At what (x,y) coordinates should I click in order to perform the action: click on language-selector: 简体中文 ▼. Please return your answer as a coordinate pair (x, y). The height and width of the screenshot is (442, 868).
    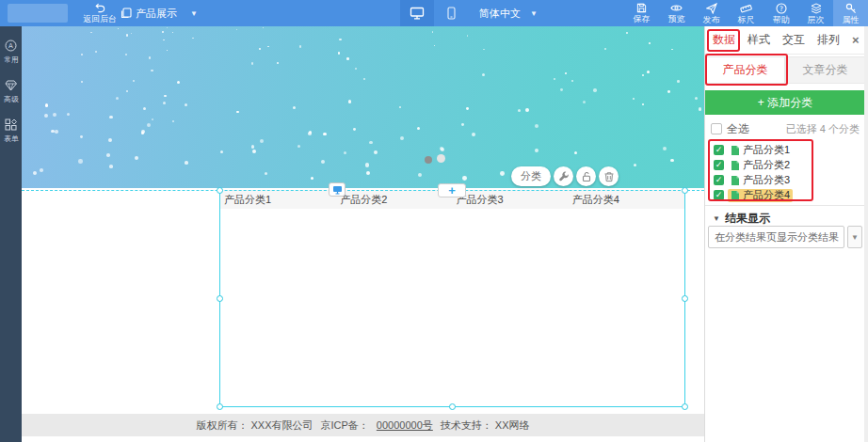
    Looking at the image, I should click on (506, 13).